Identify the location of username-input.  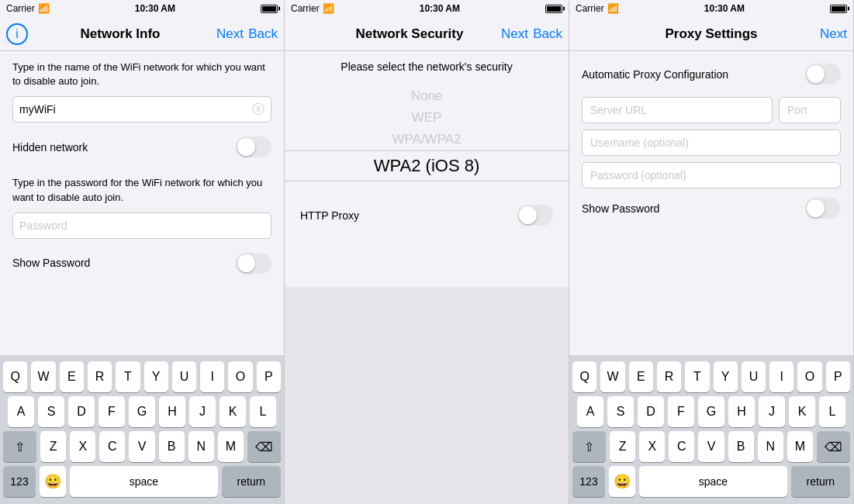
(711, 143).